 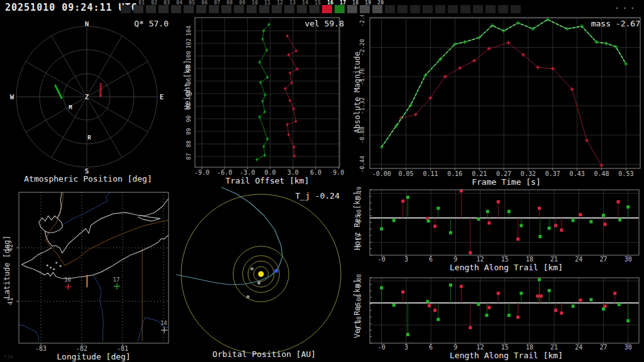 What do you see at coordinates (579, 259) in the screenshot?
I see `tick-label: 24` at bounding box center [579, 259].